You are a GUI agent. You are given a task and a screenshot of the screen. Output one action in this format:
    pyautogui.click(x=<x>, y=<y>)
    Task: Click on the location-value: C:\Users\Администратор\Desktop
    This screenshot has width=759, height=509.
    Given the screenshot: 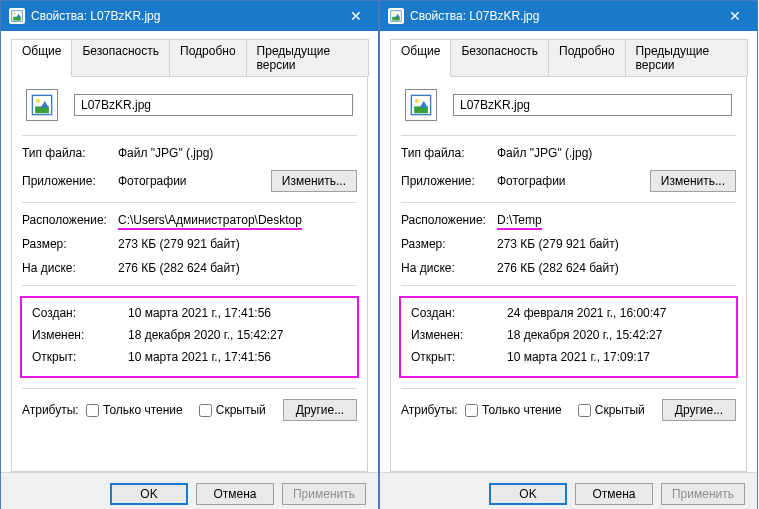 What is the action you would take?
    pyautogui.click(x=238, y=220)
    